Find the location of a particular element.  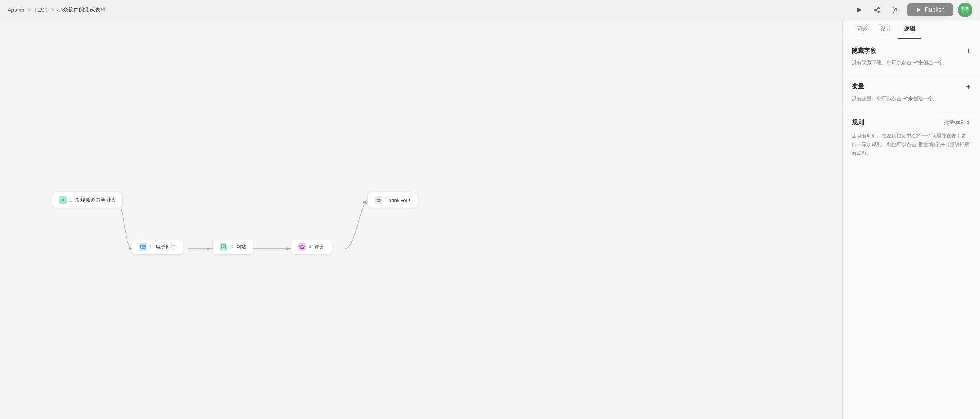

project-link: TEST is located at coordinates (41, 10).